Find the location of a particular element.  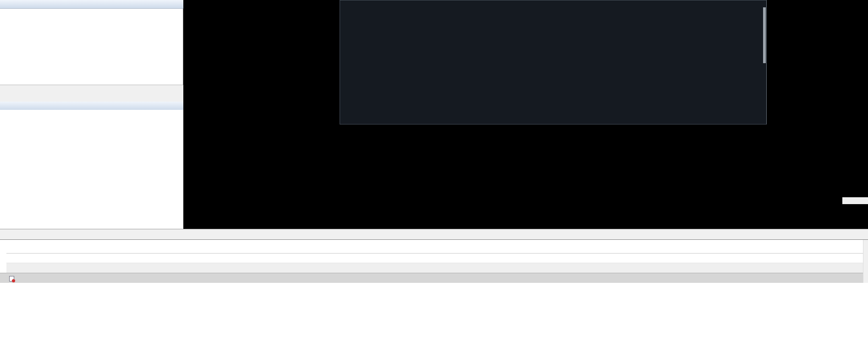

table-row-stripe is located at coordinates (437, 268).